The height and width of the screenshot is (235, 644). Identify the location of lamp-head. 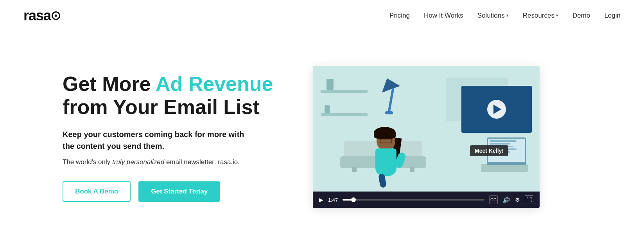
(389, 84).